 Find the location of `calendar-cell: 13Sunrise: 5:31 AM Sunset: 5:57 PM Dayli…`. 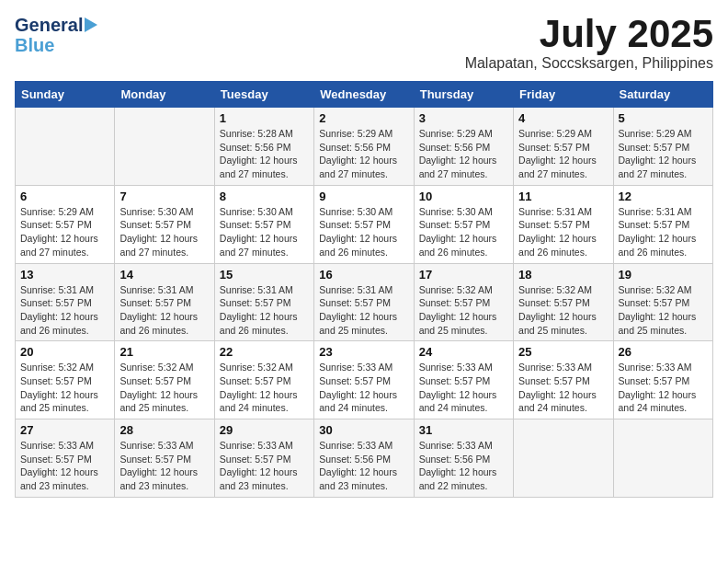

calendar-cell: 13Sunrise: 5:31 AM Sunset: 5:57 PM Dayli… is located at coordinates (65, 302).